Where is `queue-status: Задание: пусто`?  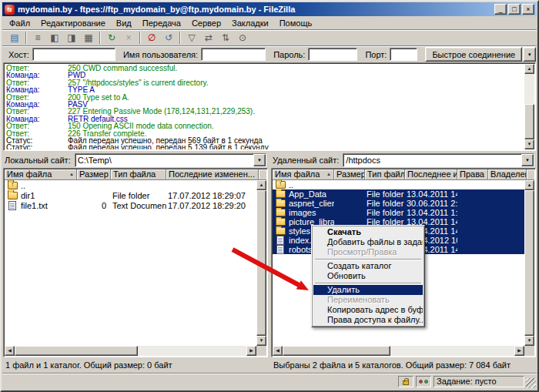
queue-status: Задание: пусто is located at coordinates (479, 382).